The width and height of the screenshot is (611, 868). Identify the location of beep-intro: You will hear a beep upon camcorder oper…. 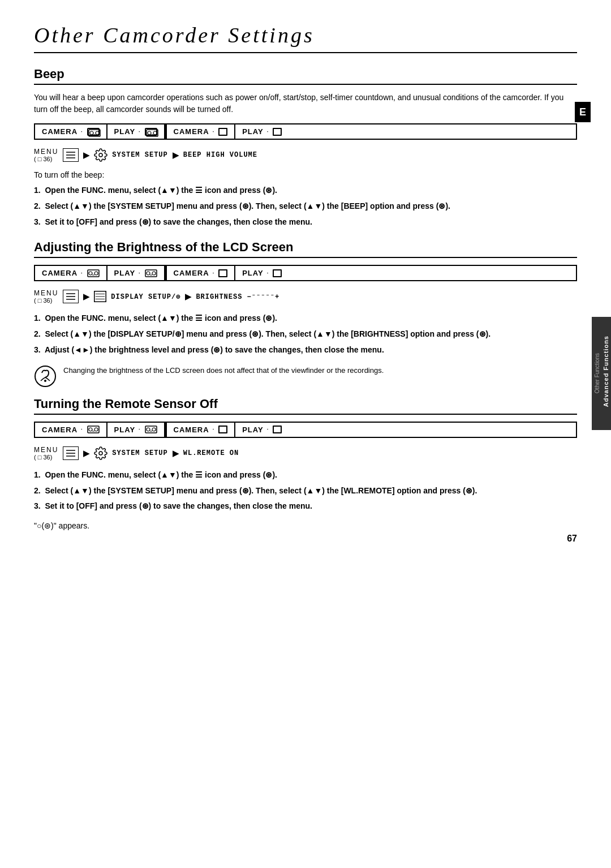
(306, 104).